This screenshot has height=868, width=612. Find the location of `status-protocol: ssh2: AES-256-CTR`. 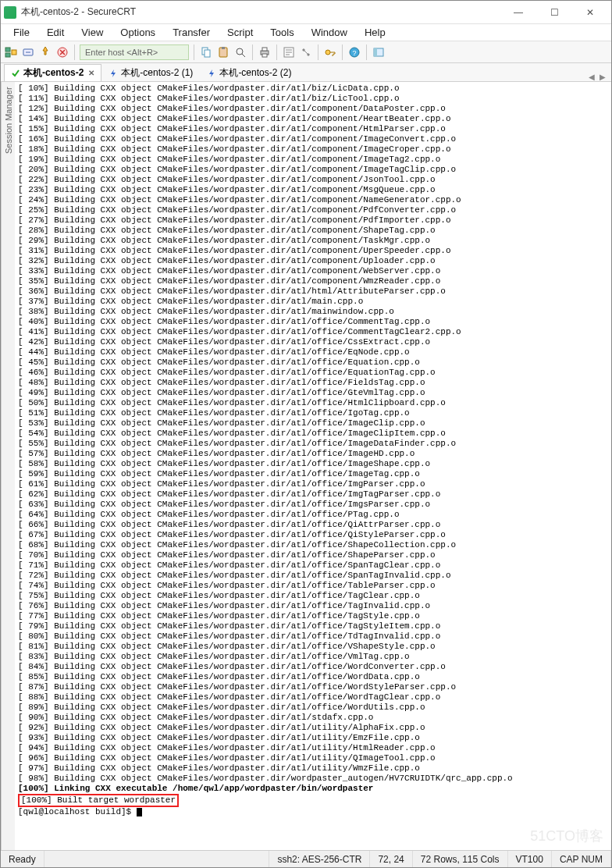

status-protocol: ssh2: AES-256-CTR is located at coordinates (320, 859).